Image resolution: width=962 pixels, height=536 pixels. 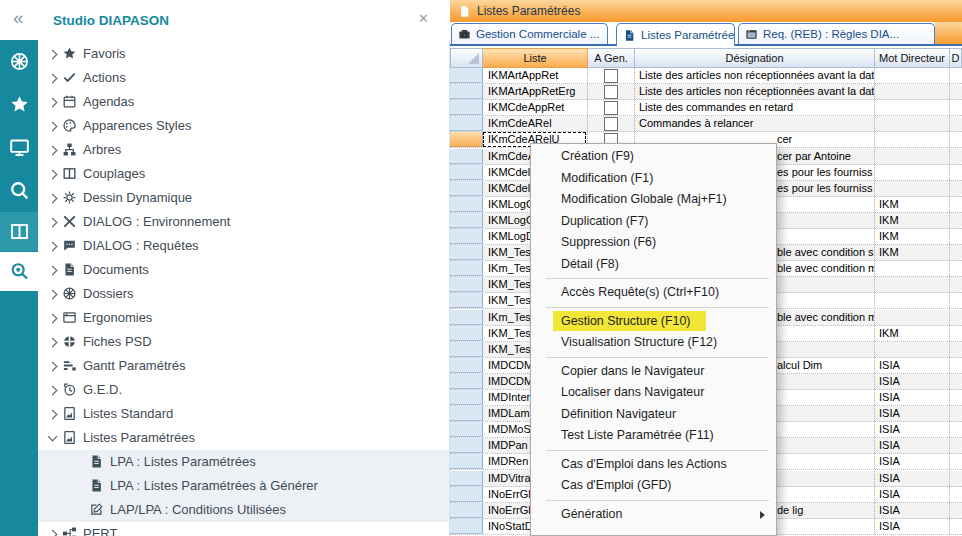 I want to click on tree-item: Couplages, so click(x=244, y=174).